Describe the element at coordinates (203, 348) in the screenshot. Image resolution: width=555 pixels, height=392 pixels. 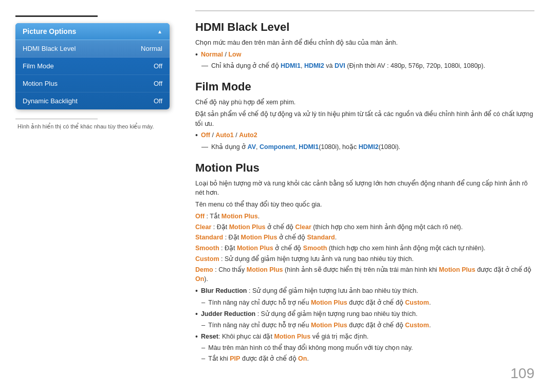
I see `reset-dash1-sym: –` at that location.